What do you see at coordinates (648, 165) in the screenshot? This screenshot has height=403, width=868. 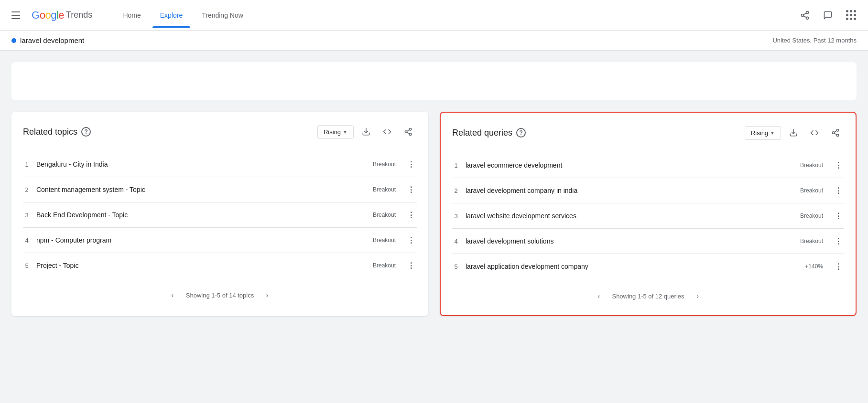 I see `table-row: 1 laravel ecommerce development Breakout…` at bounding box center [648, 165].